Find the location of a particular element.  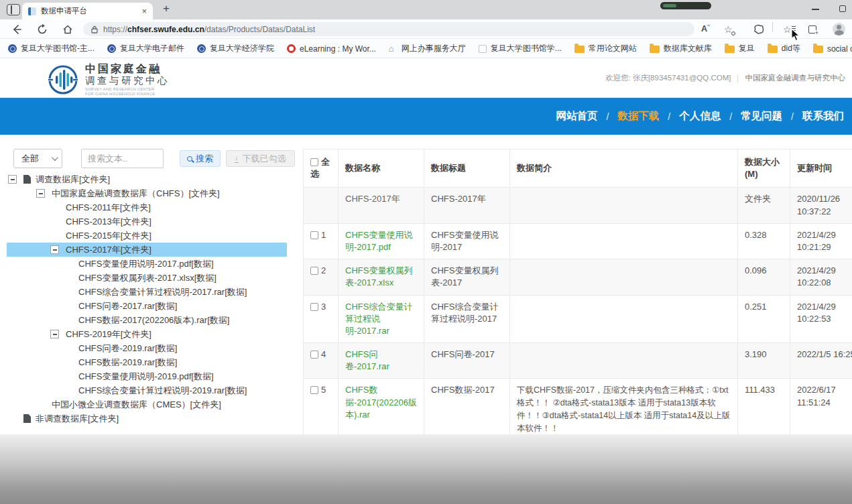

bookmark-label: social capital is located at coordinates (839, 49).